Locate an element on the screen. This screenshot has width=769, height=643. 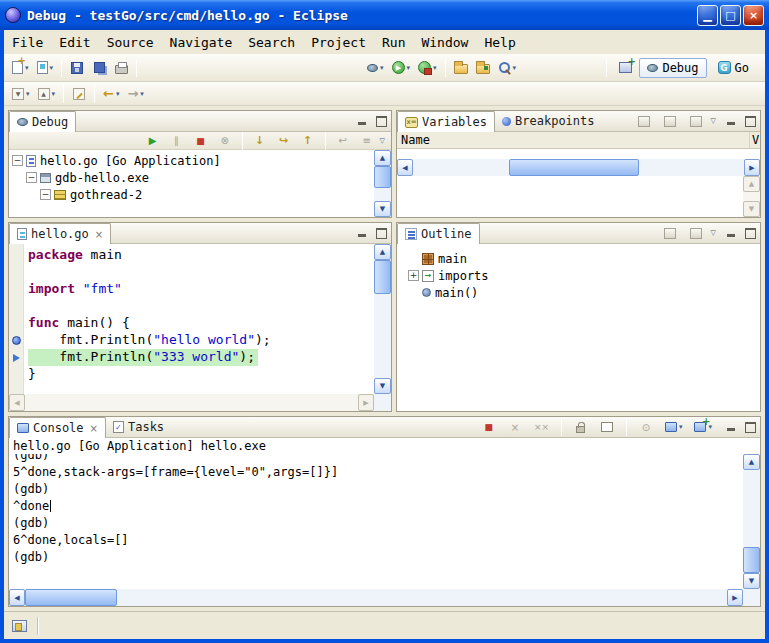
menu-window: Window is located at coordinates (444, 42).